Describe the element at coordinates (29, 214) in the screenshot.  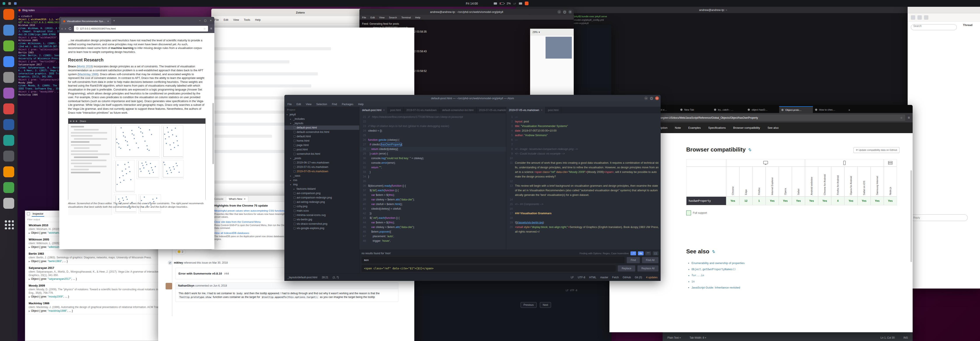
I see `pick-element-icon` at that location.